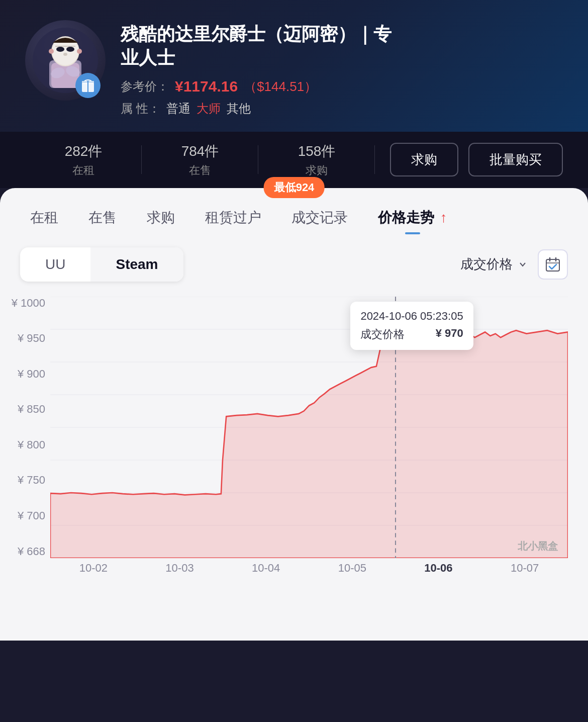 This screenshot has width=588, height=722. Describe the element at coordinates (30, 427) in the screenshot. I see `y-axis: ¥ 1000 ¥ 950 ¥ 900 ¥ 850 ¥ 800 ¥ 750 ¥ 7…` at that location.